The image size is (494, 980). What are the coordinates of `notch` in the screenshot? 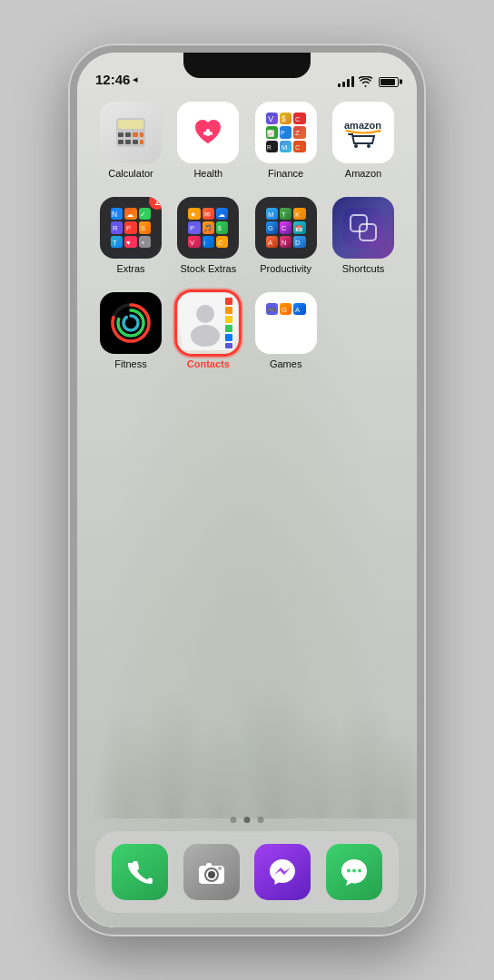 It's located at (247, 65).